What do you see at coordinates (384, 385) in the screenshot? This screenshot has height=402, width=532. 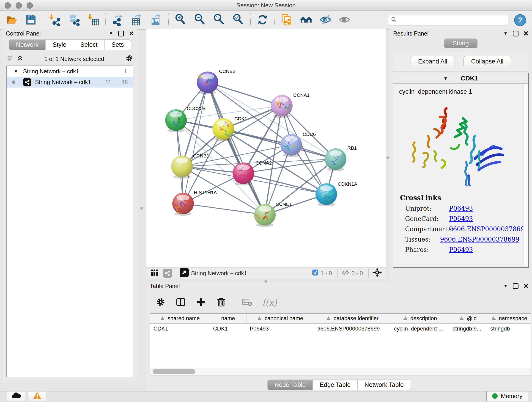 I see `tab-network-table: Network Table` at bounding box center [384, 385].